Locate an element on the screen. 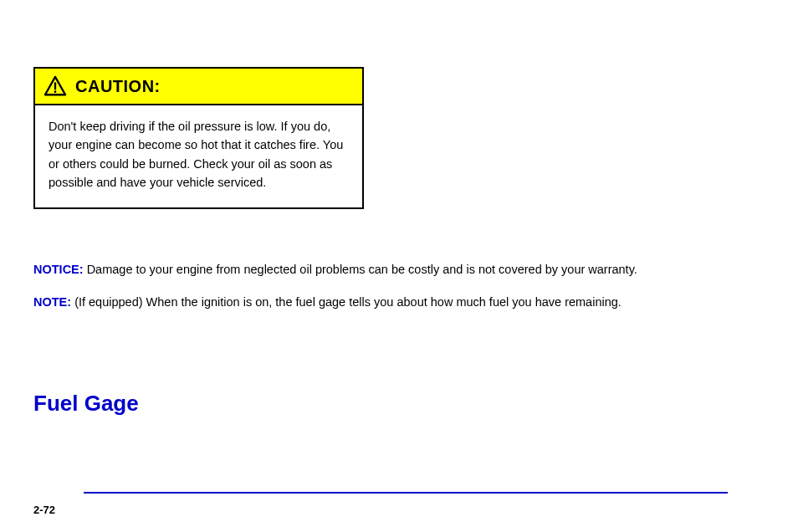  note-paragraph: NOTE: (If equipped) When the ignition is… is located at coordinates (402, 303).